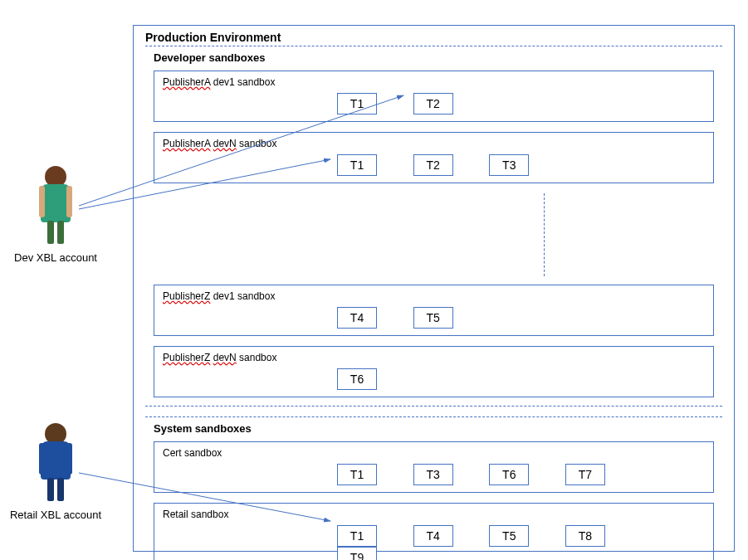 Image resolution: width=748 pixels, height=560 pixels. What do you see at coordinates (585, 536) in the screenshot?
I see `title-box-t8: T8` at bounding box center [585, 536].